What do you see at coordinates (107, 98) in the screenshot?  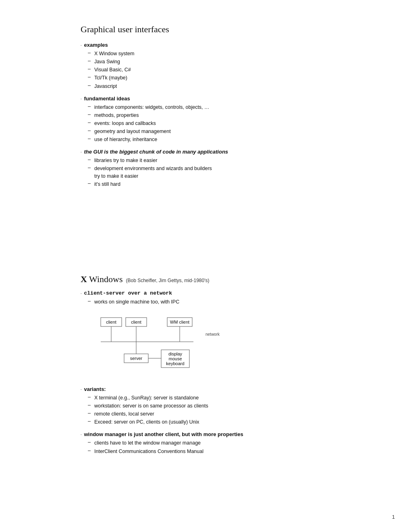 I see `bullet-label-fundamental: fundamental ideas` at bounding box center [107, 98].